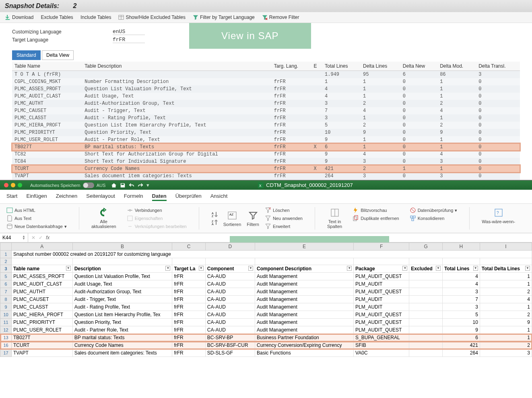  Describe the element at coordinates (266, 133) in the screenshot. I see `sap-row: PLMC_PRIORITYTQuestion Priority, TextfrF…` at that location.